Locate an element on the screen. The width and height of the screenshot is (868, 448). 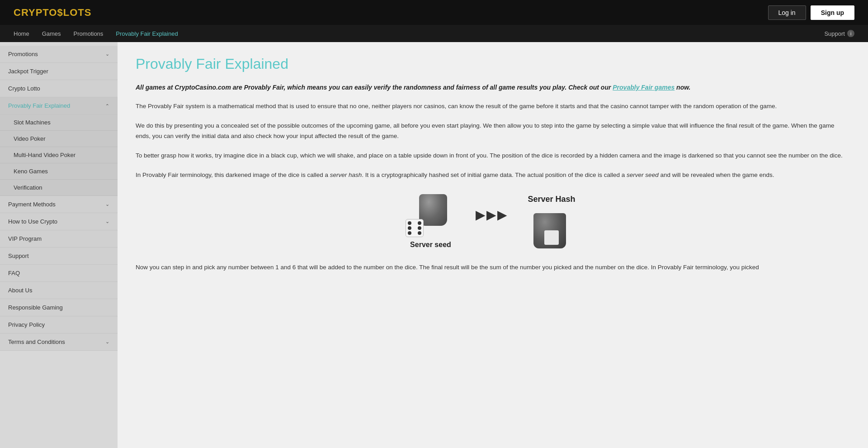
sidebar-sub-verification: Verification is located at coordinates (59, 188).